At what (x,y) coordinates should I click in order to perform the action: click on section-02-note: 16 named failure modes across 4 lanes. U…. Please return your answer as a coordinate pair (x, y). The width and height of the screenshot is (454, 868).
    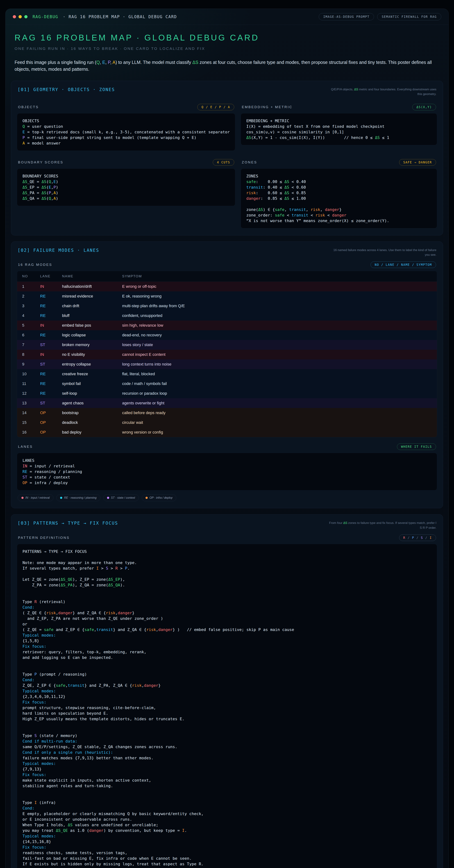
    Looking at the image, I should click on (383, 253).